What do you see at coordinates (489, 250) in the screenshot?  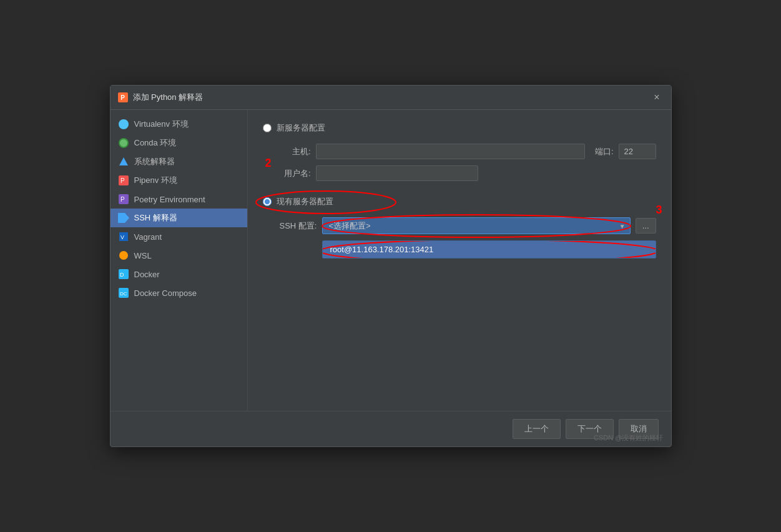 I see `ssh-dropdown: root@11.163.178.201:13421` at bounding box center [489, 250].